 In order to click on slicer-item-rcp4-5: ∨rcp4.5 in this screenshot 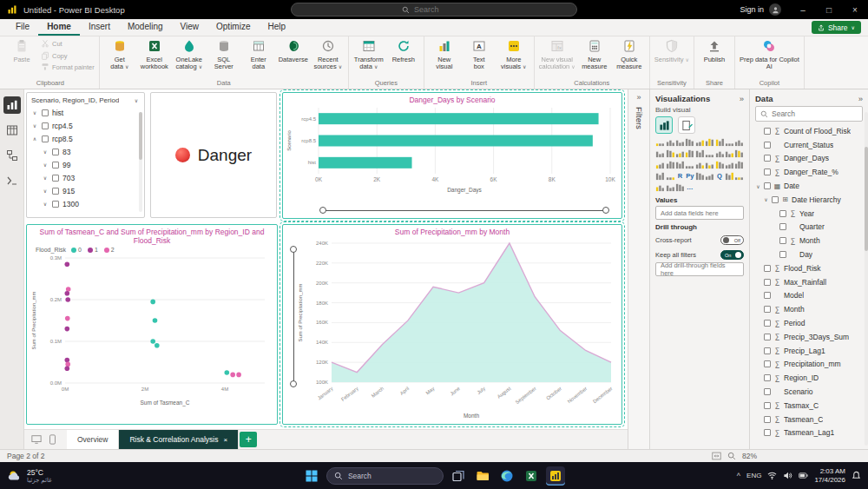, I will do `click(85, 125)`.